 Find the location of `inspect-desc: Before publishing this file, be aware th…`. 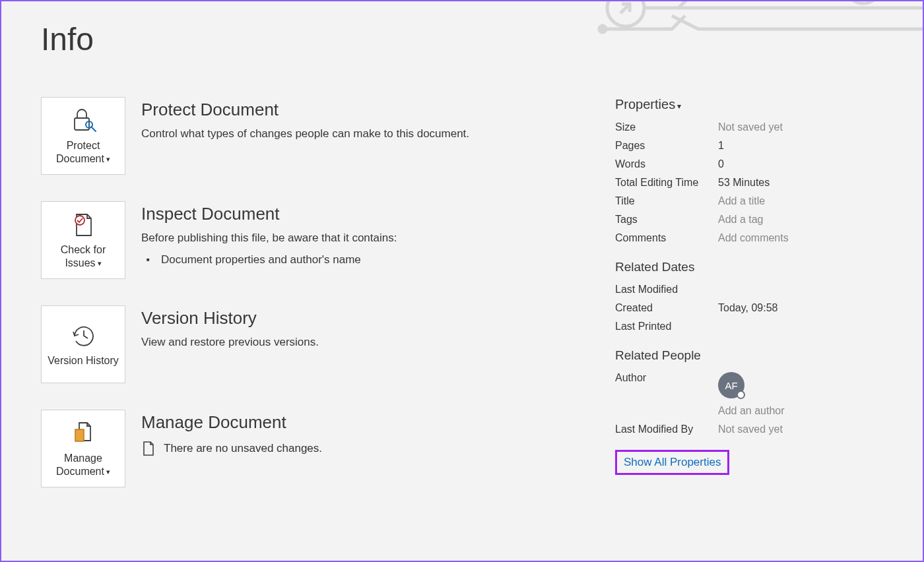

inspect-desc: Before publishing this file, be aware th… is located at coordinates (269, 238).